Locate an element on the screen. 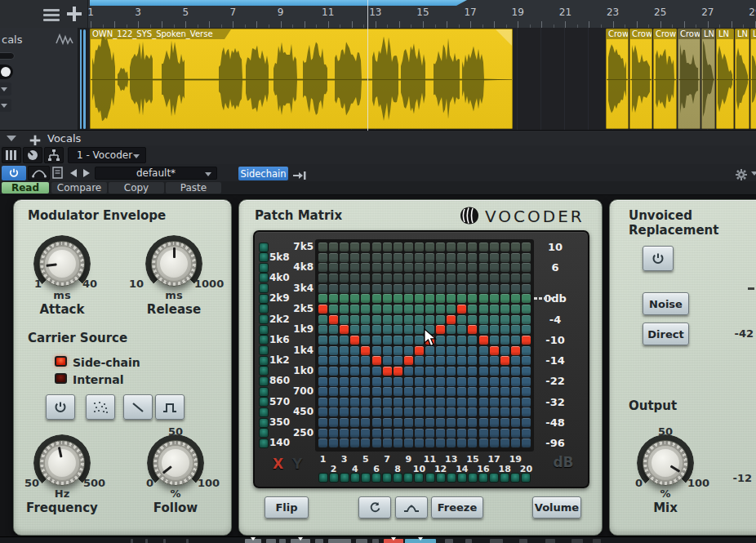  audio-clip: Crow is located at coordinates (689, 78).